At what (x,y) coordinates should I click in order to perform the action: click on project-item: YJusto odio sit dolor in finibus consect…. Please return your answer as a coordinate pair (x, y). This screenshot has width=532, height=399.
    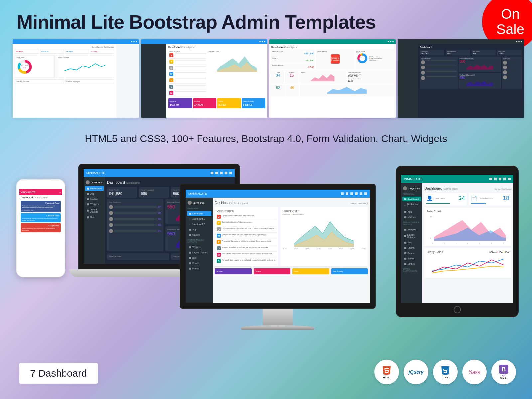
    Looking at the image, I should click on (247, 223).